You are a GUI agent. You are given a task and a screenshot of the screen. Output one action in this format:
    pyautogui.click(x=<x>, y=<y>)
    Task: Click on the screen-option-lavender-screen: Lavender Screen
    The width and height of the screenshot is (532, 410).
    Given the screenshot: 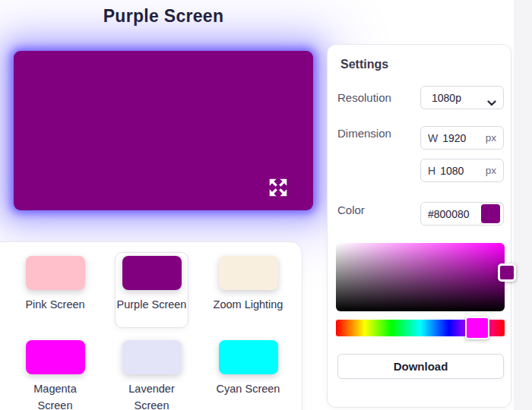 What is the action you would take?
    pyautogui.click(x=152, y=374)
    